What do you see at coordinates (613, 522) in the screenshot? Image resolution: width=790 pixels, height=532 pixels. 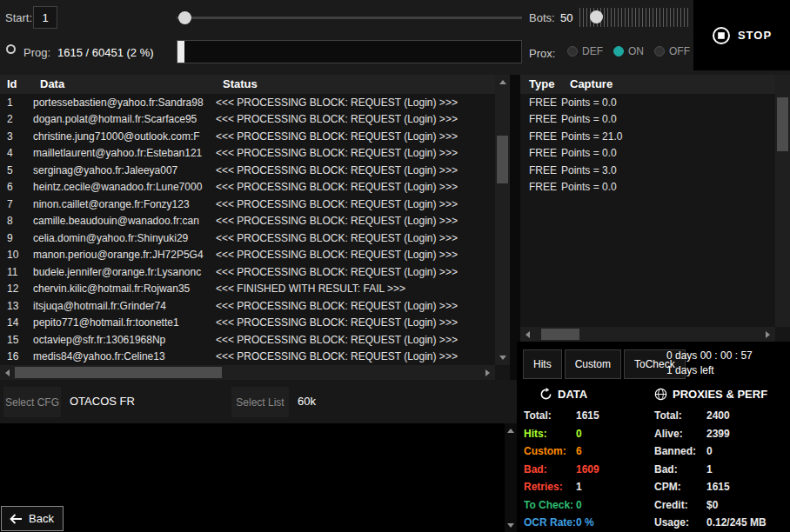 I see `stat-value: 0 %` at bounding box center [613, 522].